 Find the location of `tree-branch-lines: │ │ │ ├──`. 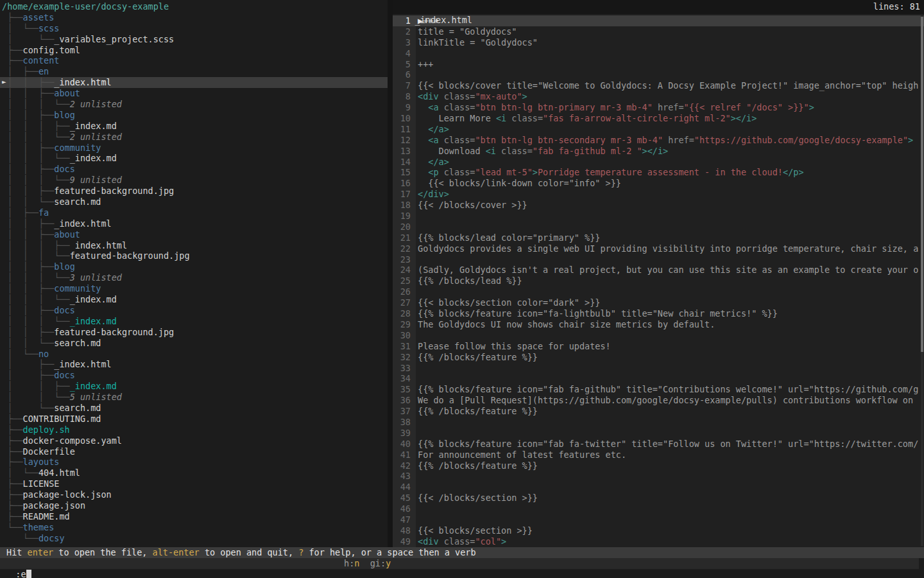

tree-branch-lines: │ │ │ ├── is located at coordinates (36, 245).